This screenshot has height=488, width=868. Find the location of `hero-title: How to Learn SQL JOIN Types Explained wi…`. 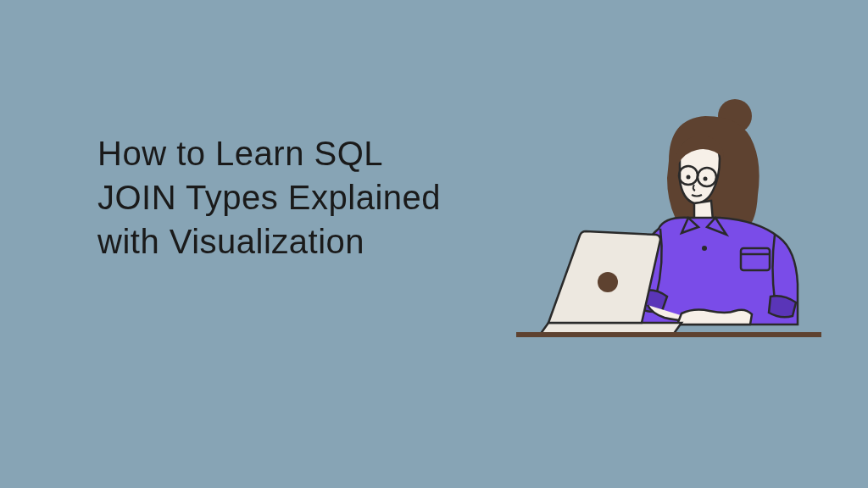

hero-title: How to Learn SQL JOIN Types Explained wi… is located at coordinates (275, 197).